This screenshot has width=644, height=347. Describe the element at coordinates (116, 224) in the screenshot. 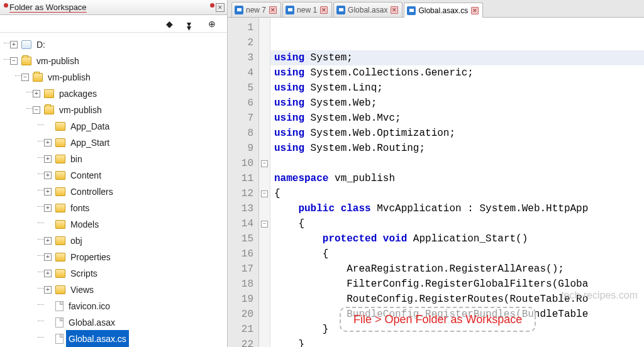

I see `tree-row: Models` at that location.